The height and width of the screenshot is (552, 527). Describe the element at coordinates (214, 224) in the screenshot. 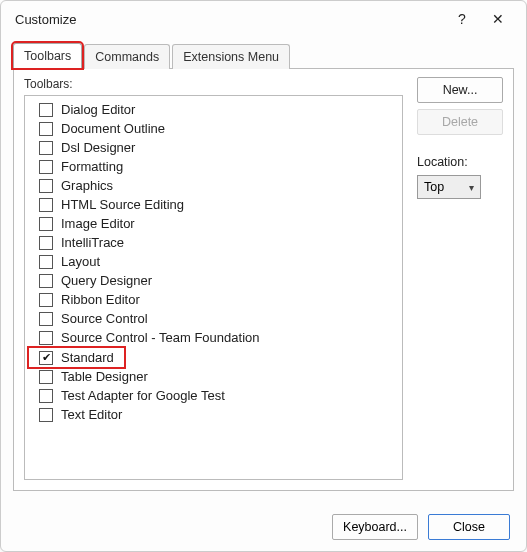

I see `list-item: Image Editor` at that location.